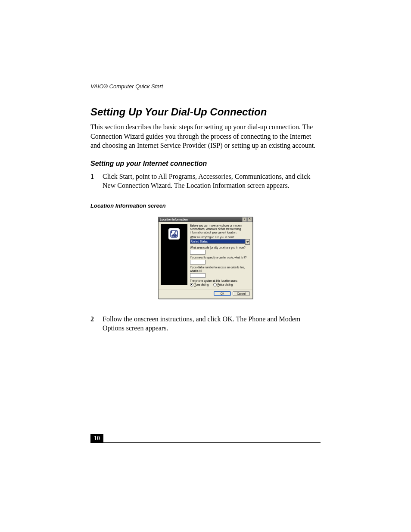  What do you see at coordinates (220, 237) in the screenshot?
I see `country-label: What country/region are you in now?` at bounding box center [220, 237].